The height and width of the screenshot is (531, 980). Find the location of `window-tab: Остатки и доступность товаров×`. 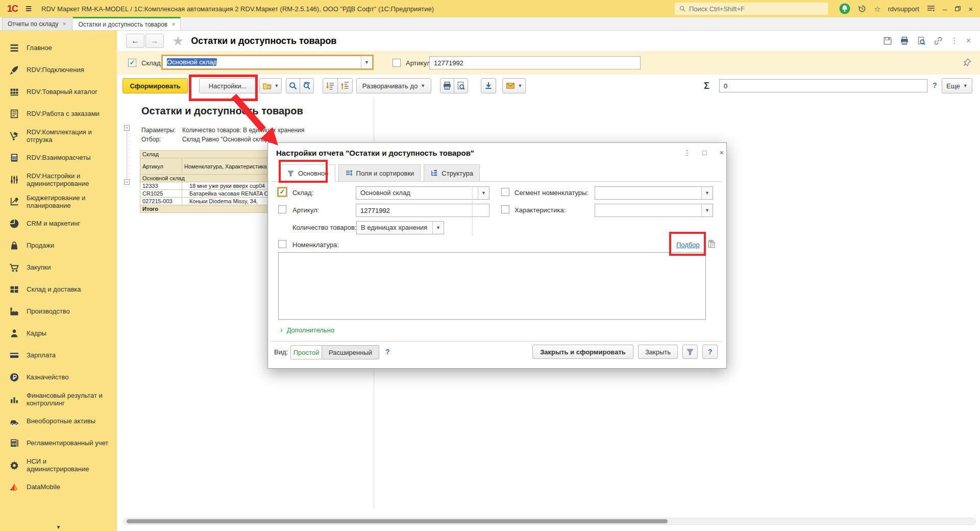

window-tab: Остатки и доступность товаров× is located at coordinates (127, 23).